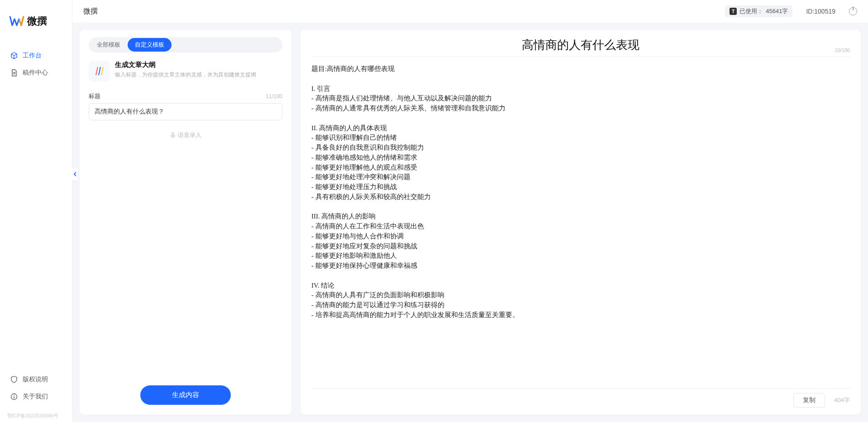 Image resolution: width=868 pixels, height=422 pixels. Describe the element at coordinates (821, 11) in the screenshot. I see `user-id: ID:100519` at that location.